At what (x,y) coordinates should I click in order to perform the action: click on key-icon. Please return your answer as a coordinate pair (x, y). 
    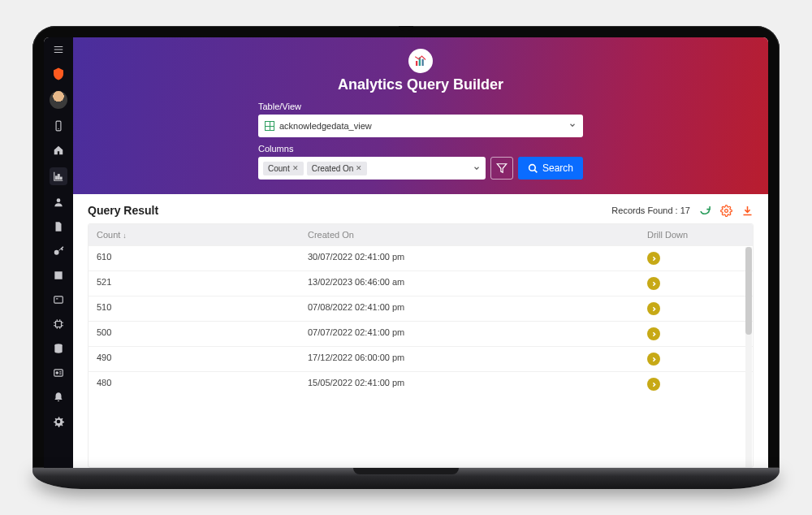
    Looking at the image, I should click on (58, 251).